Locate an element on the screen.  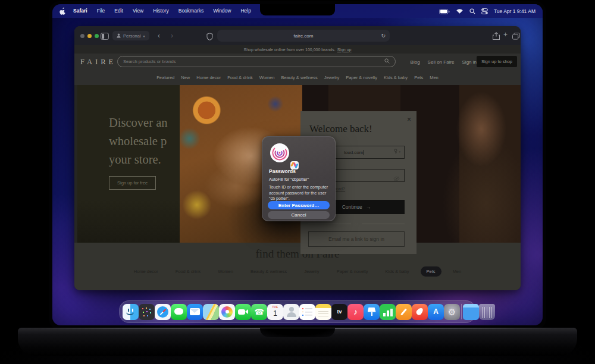
menu-bar-menus: SafariFileEditViewHistoryBookmarksWindow… is located at coordinates (162, 11).